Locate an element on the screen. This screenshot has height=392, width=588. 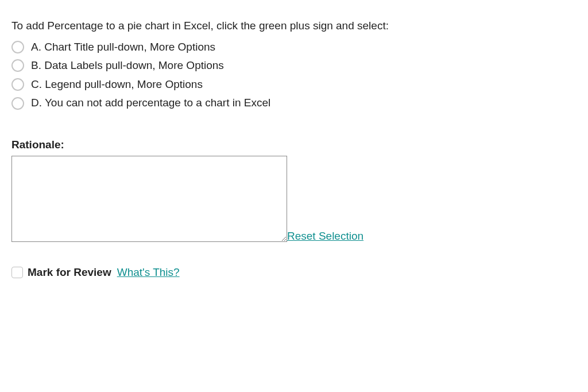
option-b-text: Data Labels pull-down, More Options is located at coordinates (134, 66).